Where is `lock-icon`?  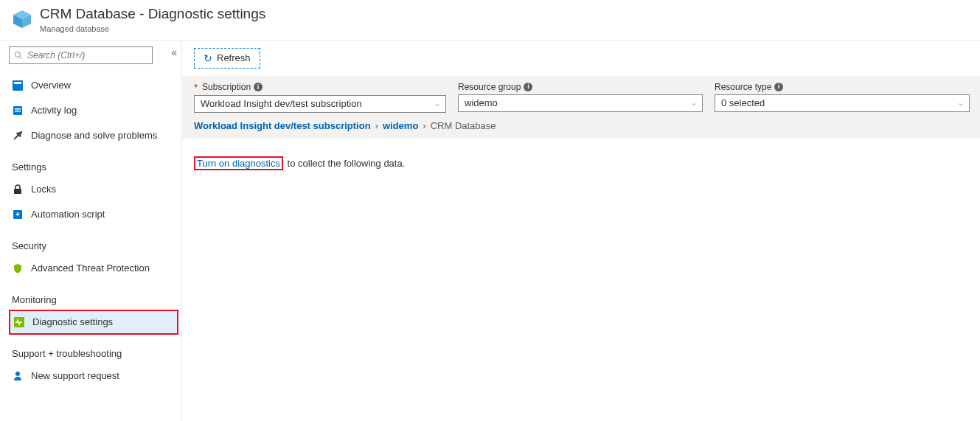
lock-icon is located at coordinates (18, 189).